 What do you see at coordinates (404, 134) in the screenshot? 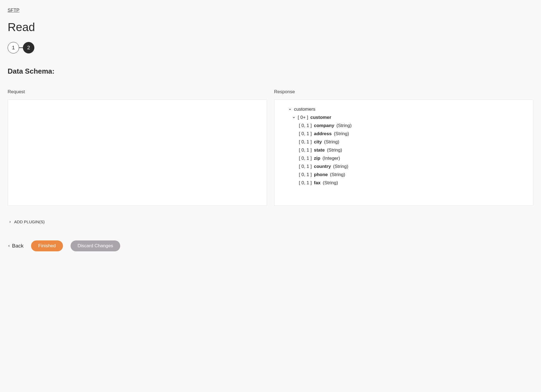
I see `tree-node-field: [ 0, 1 ] address (String)` at bounding box center [404, 134].